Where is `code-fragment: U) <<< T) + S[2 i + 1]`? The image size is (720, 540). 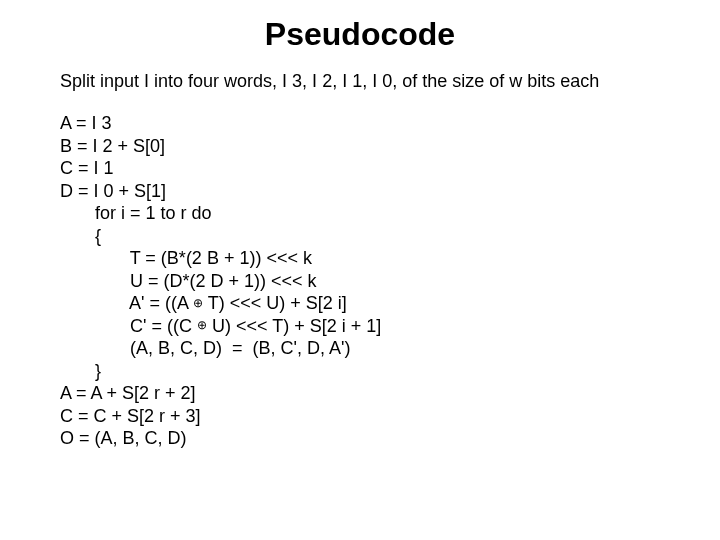 code-fragment: U) <<< T) + S[2 i + 1] is located at coordinates (294, 326).